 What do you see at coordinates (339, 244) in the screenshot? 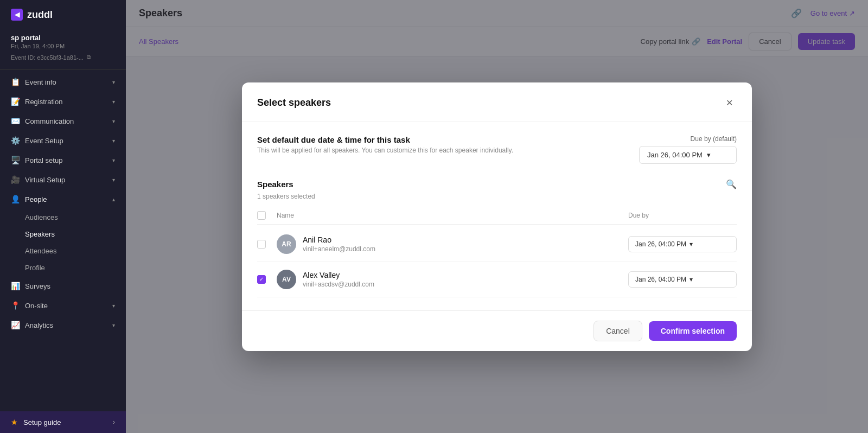
I see `speaker-anil-rao-details: Anil Rao vinil+aneelm@zuddl.com` at bounding box center [339, 244].